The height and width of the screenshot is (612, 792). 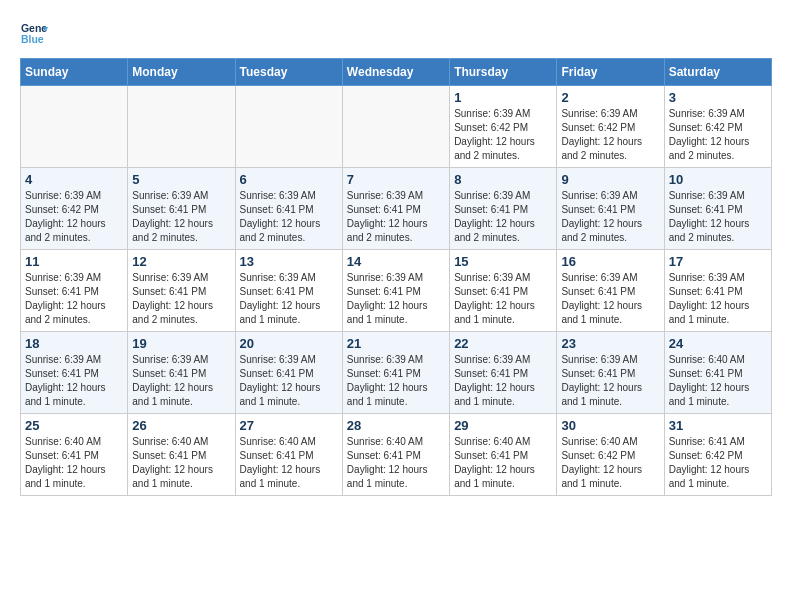 What do you see at coordinates (396, 291) in the screenshot?
I see `calendar-cell: 14Sunrise: 6:39 AM Sunset: 6:41 PM Dayli…` at bounding box center [396, 291].